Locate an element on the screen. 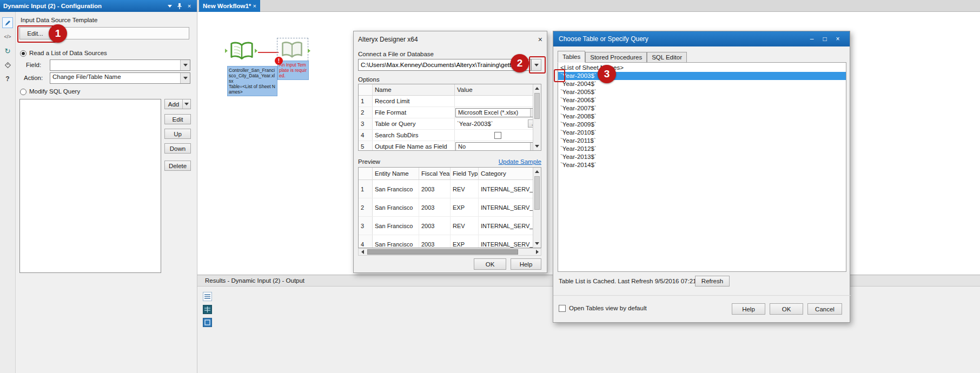  workflow-tabbar is located at coordinates (588, 6).